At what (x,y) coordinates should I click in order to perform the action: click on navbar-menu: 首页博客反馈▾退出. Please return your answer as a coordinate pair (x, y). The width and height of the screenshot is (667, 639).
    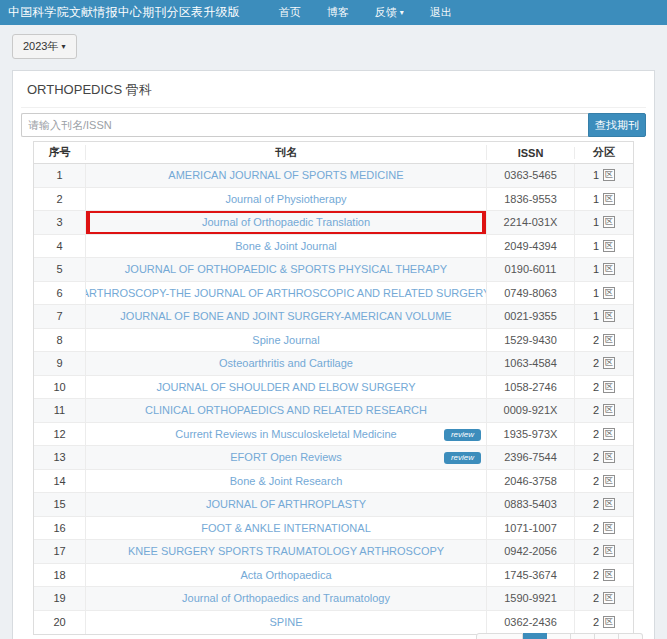
    Looking at the image, I should click on (366, 12).